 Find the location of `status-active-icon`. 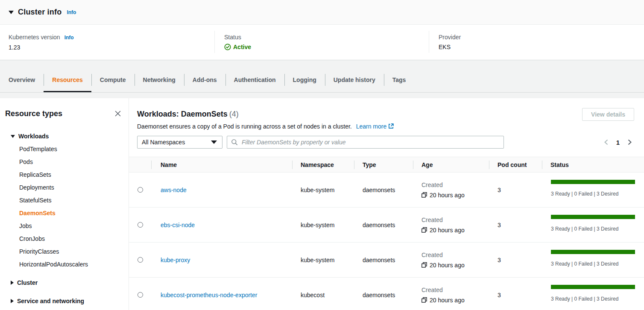

status-active-icon is located at coordinates (228, 47).